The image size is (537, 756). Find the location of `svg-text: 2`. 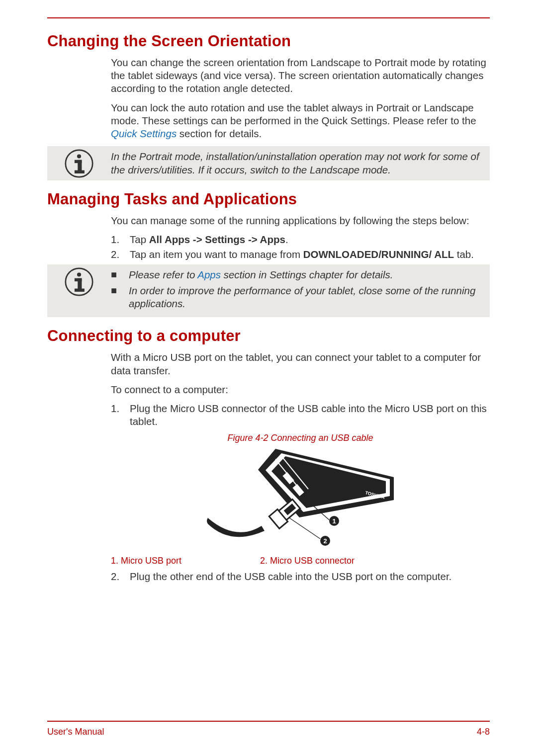

svg-text: 2 is located at coordinates (325, 541).